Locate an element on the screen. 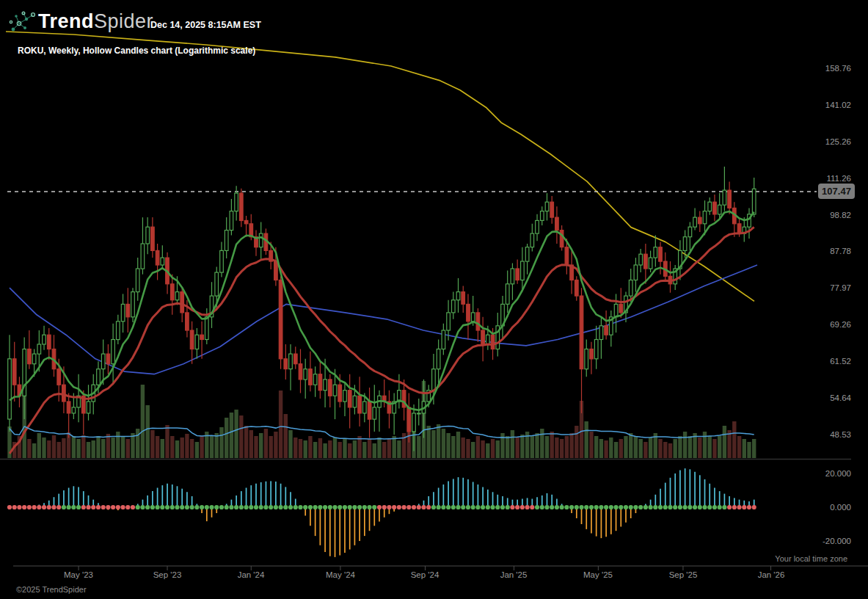 The image size is (868, 599). price-axis-label: 111.26 is located at coordinates (839, 178).